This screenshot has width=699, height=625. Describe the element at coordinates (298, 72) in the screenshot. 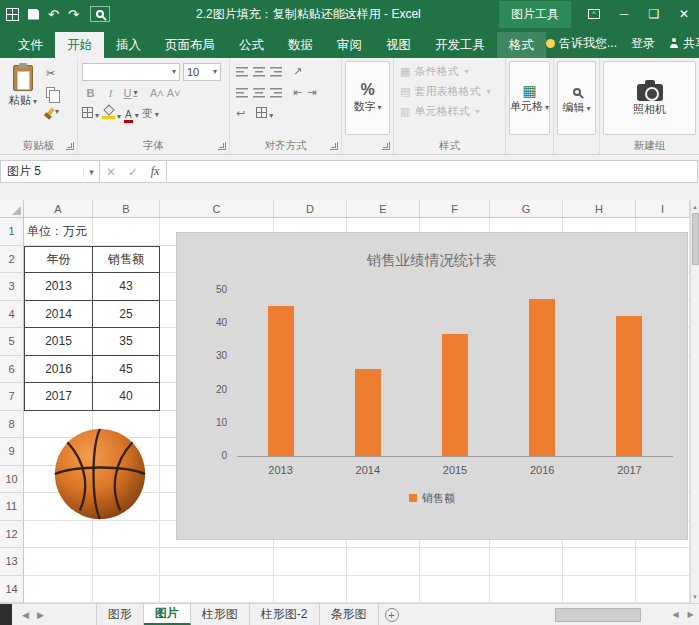

I see `orientation-icon: ↗` at that location.